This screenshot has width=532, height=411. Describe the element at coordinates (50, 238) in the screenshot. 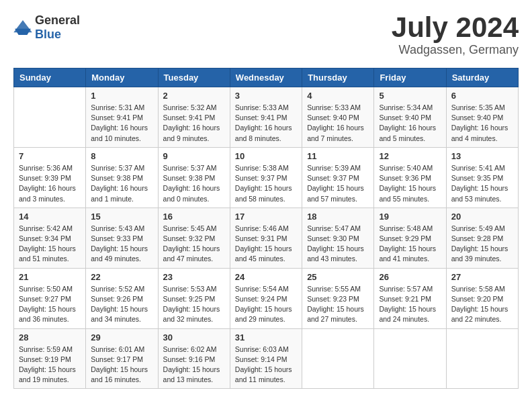

I see `calendar-cell: 14Sunrise: 5:42 AM Sunset: 9:34 PM Dayli…` at that location.